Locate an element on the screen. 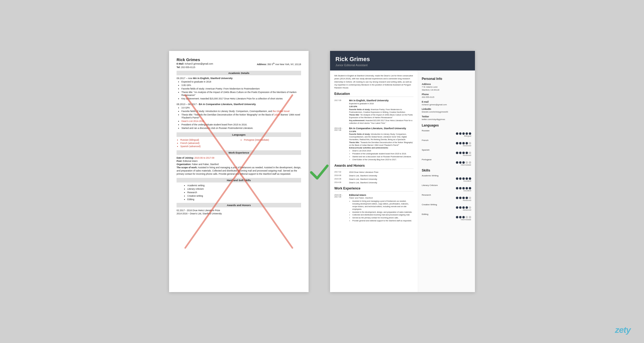 This screenshot has width=644, height=343. rr-award-2: 2016-06 Dean's List, Stanford University is located at coordinates (374, 176).